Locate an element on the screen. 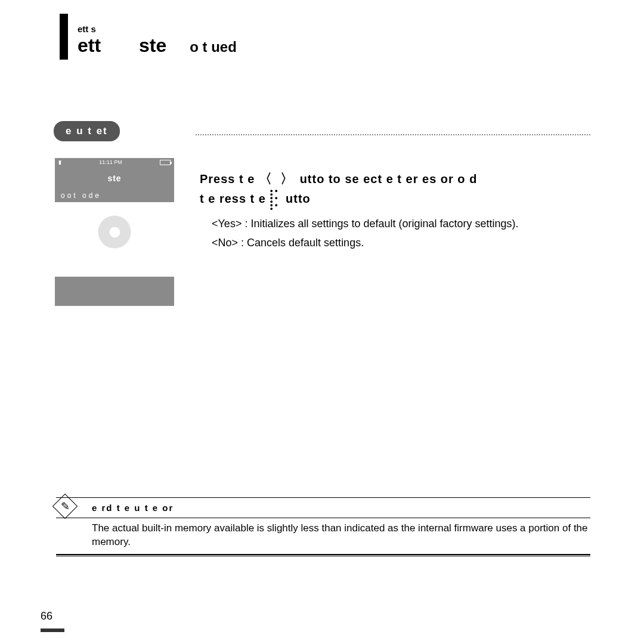  breadcrumb: ett s is located at coordinates (87, 29).